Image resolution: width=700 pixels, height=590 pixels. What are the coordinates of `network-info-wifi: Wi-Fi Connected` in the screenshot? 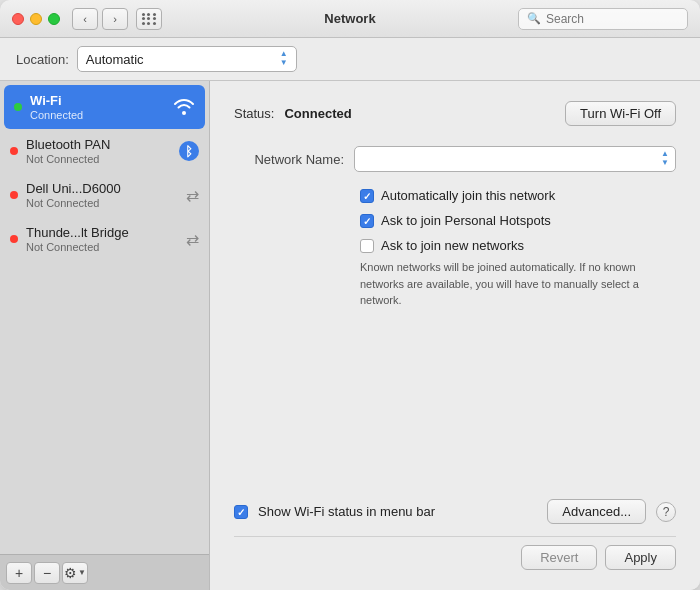 It's located at (98, 107).